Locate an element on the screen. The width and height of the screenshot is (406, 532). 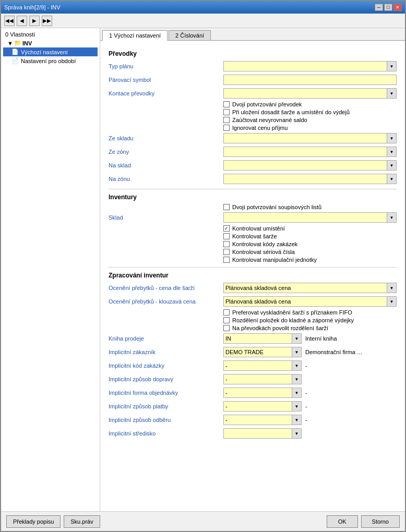
toolbar: ◀◀ ◀ ▶ ▶▶ is located at coordinates (203, 21).